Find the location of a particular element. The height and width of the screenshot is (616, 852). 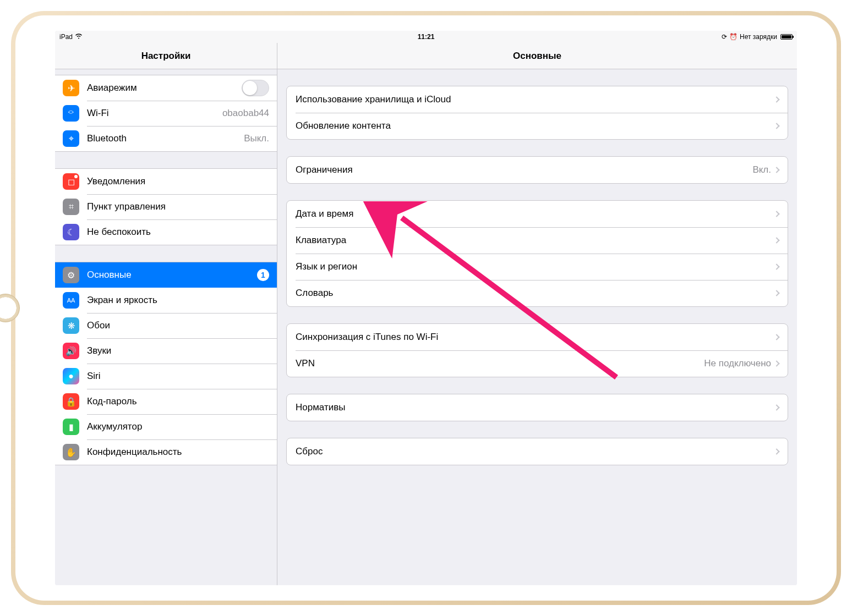

sidebar-item-label: Пункт управления is located at coordinates (178, 207).